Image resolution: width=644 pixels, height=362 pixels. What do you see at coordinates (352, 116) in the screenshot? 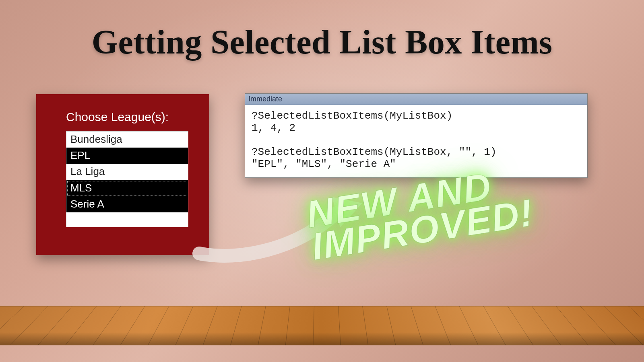
I see `immediate-line: ?SelectedListBoxItems(MyListBox)` at bounding box center [352, 116].